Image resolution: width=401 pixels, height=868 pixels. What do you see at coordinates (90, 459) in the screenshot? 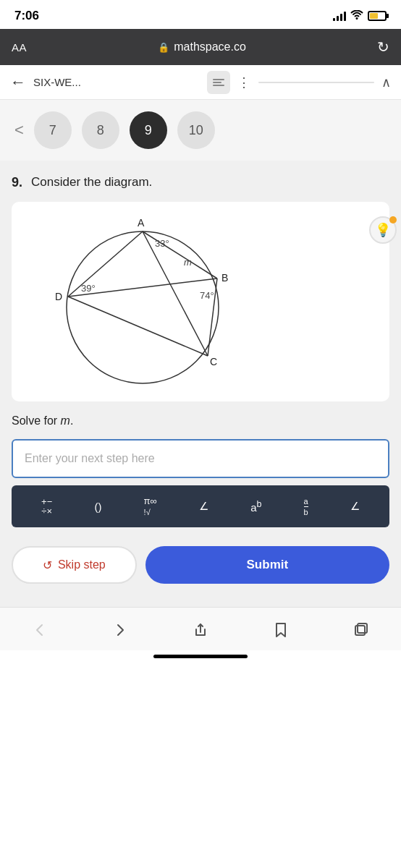
I see `input-placeholder: Enter your next step here` at bounding box center [90, 459].